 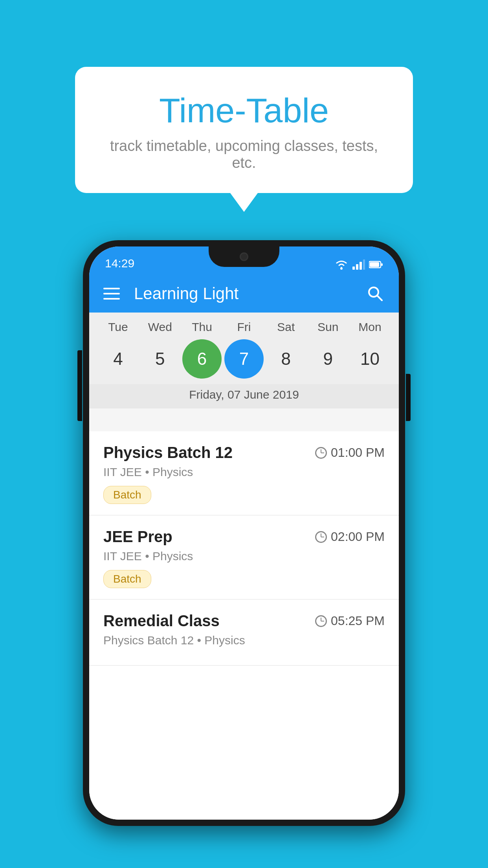 What do you see at coordinates (375, 294) in the screenshot?
I see `search-button` at bounding box center [375, 294].